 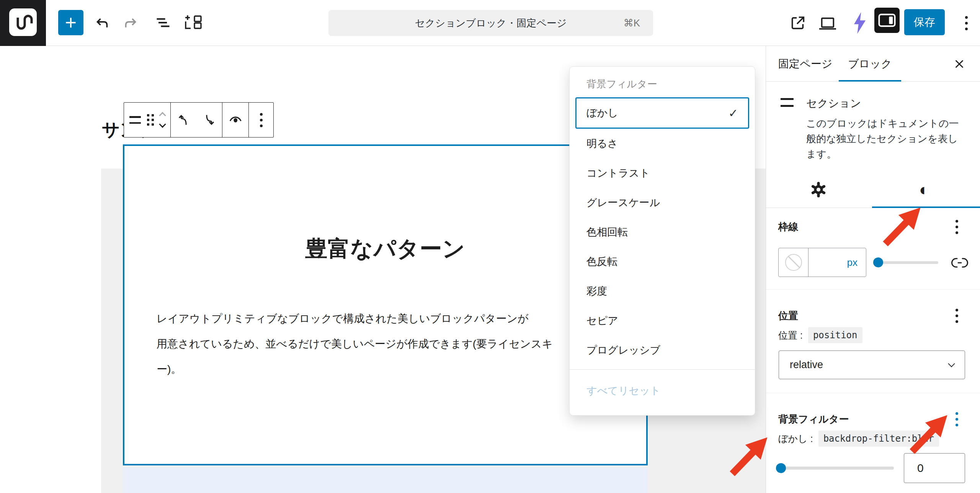 I want to click on undo-button, so click(x=102, y=23).